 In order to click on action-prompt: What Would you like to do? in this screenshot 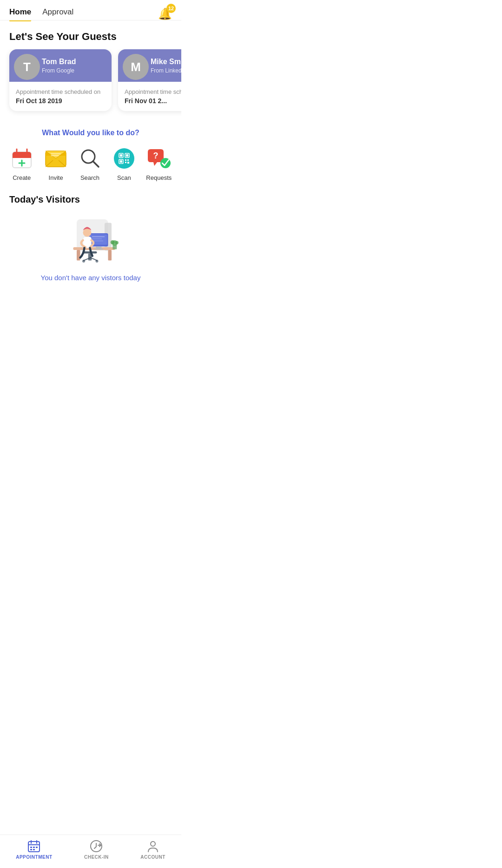, I will do `click(91, 133)`.